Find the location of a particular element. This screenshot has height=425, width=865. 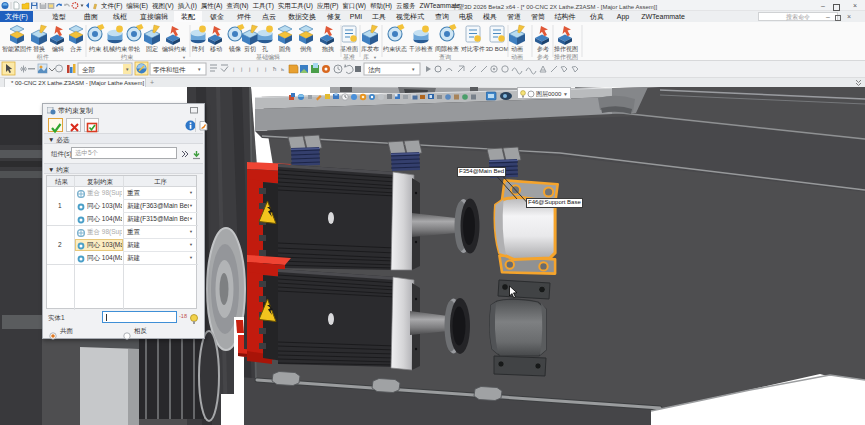

svg-text: 约束状态 is located at coordinates (395, 48).